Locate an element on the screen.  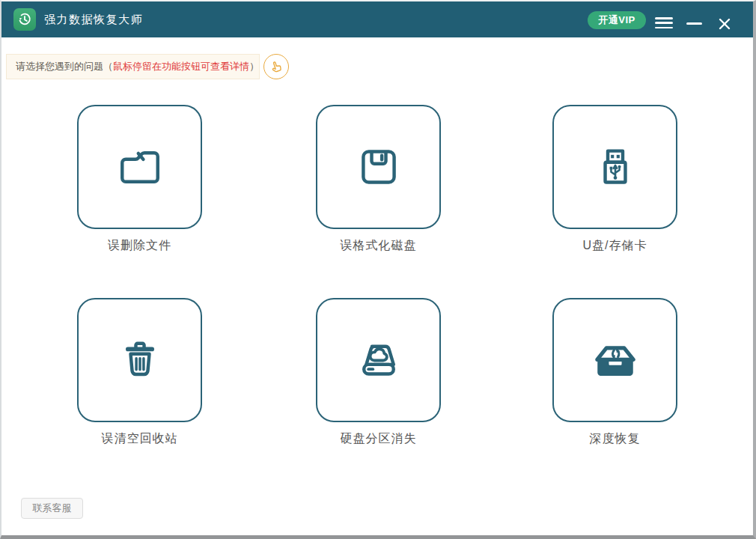
deleted-files-card is located at coordinates (139, 167).